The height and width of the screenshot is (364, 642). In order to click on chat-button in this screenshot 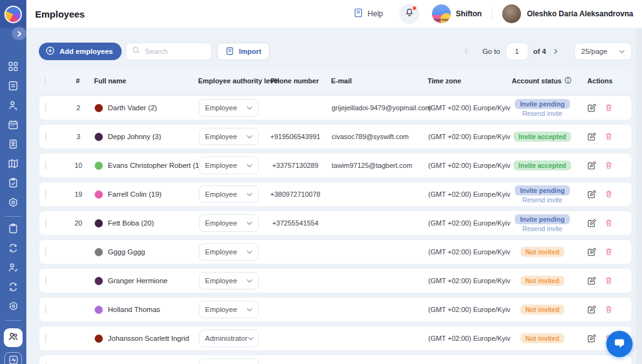, I will do `click(619, 344)`.